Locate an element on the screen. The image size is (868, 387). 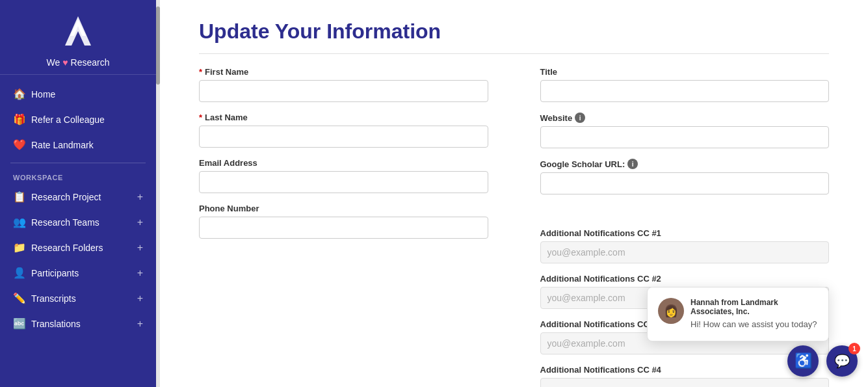
email-label: Email Address is located at coordinates (343, 163).